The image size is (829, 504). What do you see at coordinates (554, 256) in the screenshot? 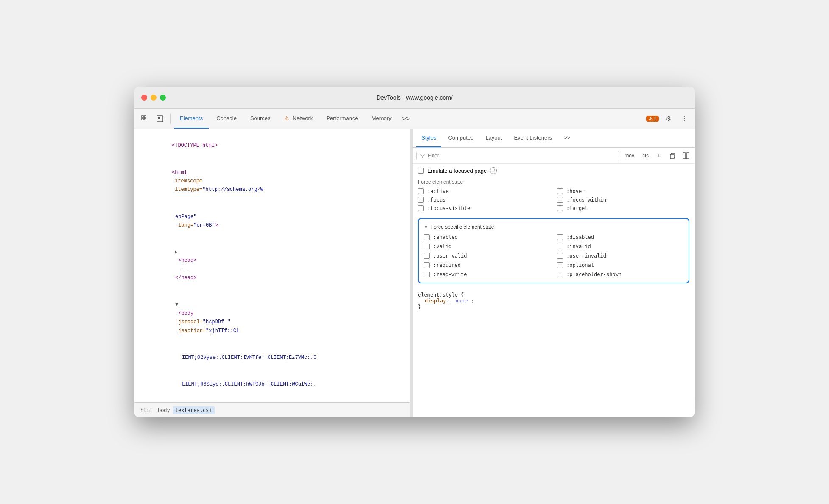
I see `specific-state-grid: :enabled :disabled :valid :invalid` at bounding box center [554, 256].